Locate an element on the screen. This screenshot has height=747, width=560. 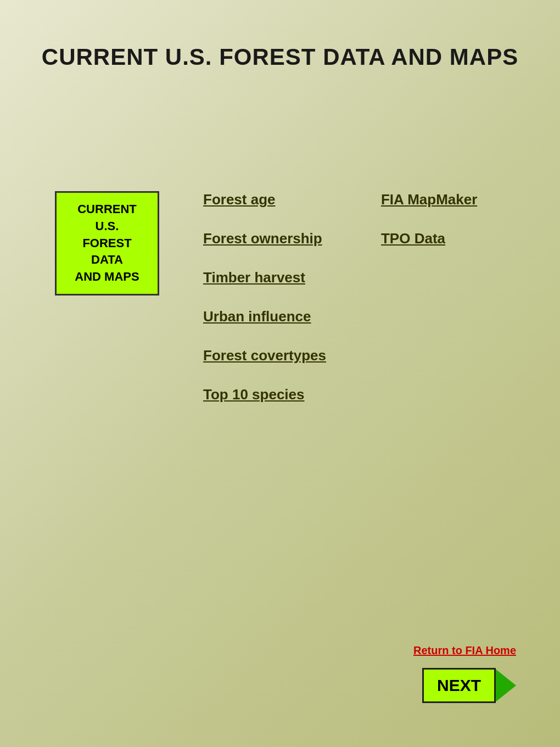
current-box-line2: FOREST DATA is located at coordinates (107, 252).